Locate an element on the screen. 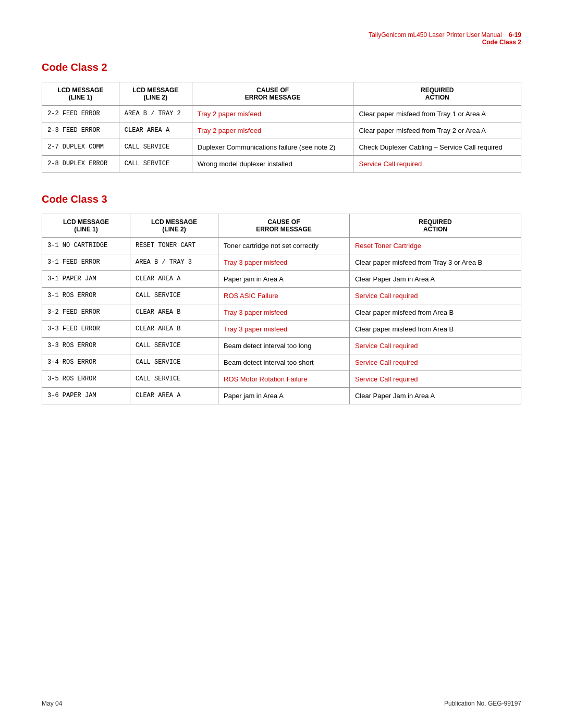 Image resolution: width=563 pixels, height=728 pixels. lcd1-cell: 3-1 NO CARTRIDGE is located at coordinates (87, 246).